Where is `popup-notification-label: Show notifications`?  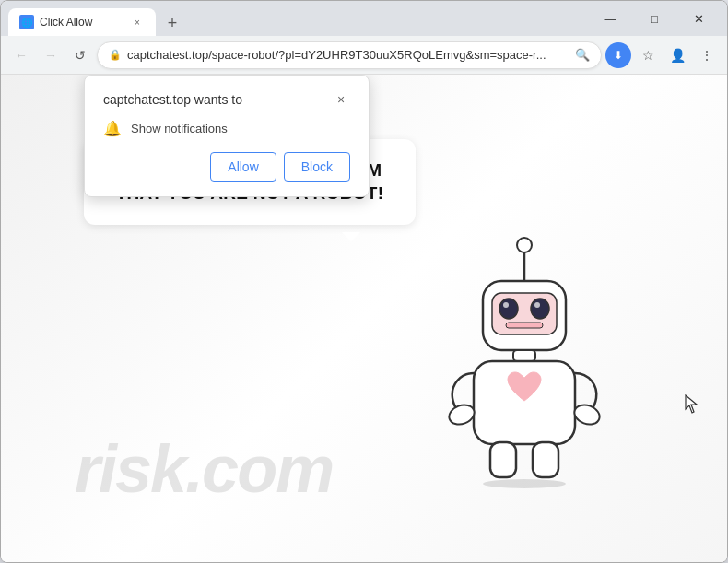
popup-notification-label: Show notifications is located at coordinates (179, 129).